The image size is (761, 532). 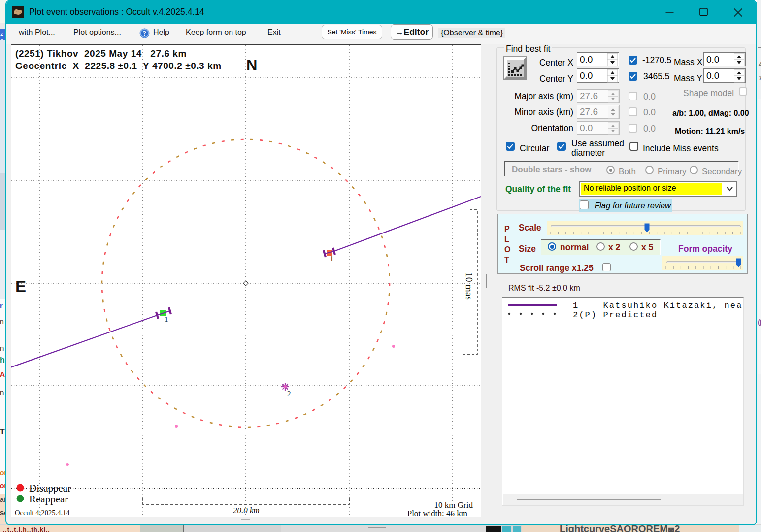 I want to click on svg-text: Reappear, so click(x=48, y=499).